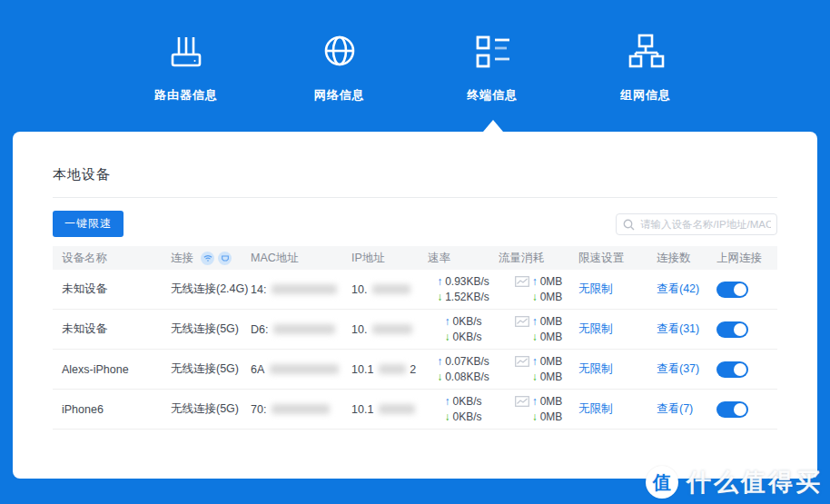 This screenshot has width=830, height=504. What do you see at coordinates (415, 290) in the screenshot?
I see `table-row: 未知设备 无线连接(2.4G) 14: 10. ↑0.93KB/s ↓1.52K…` at bounding box center [415, 290].